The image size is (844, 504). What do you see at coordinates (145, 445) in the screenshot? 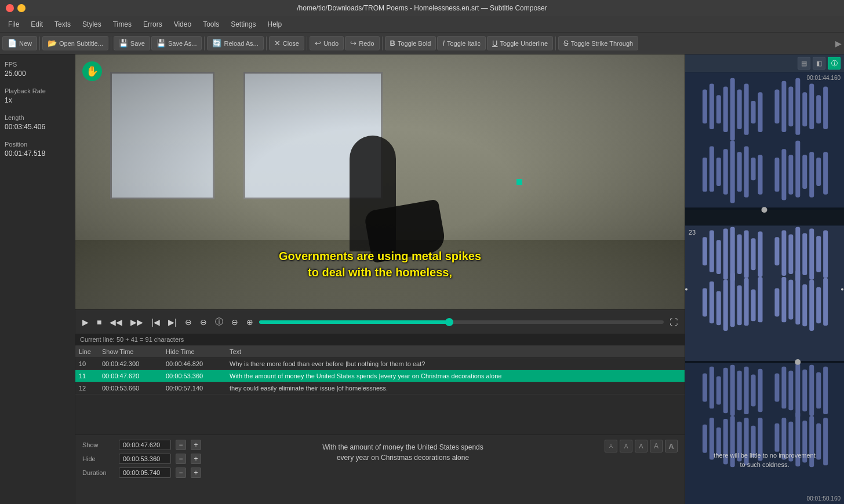
I see `show-input` at bounding box center [145, 445].